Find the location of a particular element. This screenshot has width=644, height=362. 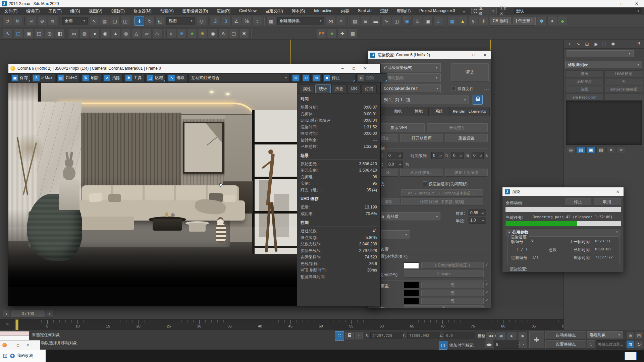

growfx-icon: ♣ is located at coordinates (332, 34).